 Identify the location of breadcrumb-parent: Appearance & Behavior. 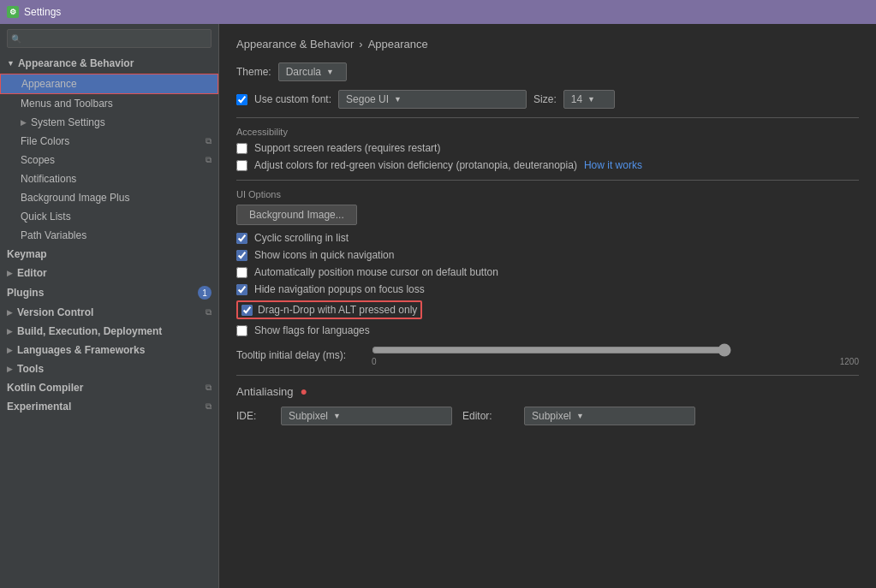
(295, 45).